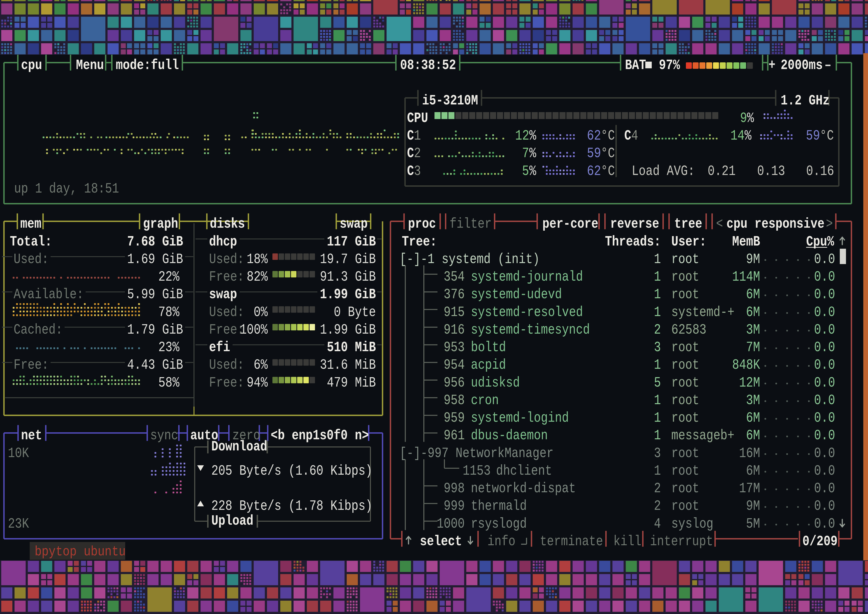 This screenshot has height=614, width=868. I want to click on svg-text: User:, so click(689, 242).